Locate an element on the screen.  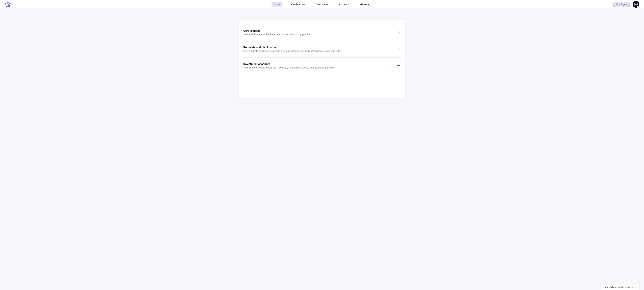
avatar-badge: H is located at coordinates (638, 7).